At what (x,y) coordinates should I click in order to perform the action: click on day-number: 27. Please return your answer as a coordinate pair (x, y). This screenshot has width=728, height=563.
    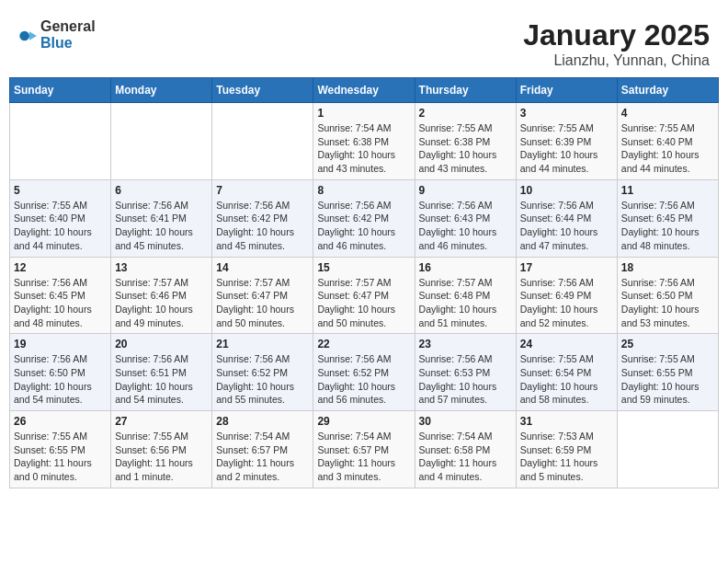
    Looking at the image, I should click on (162, 421).